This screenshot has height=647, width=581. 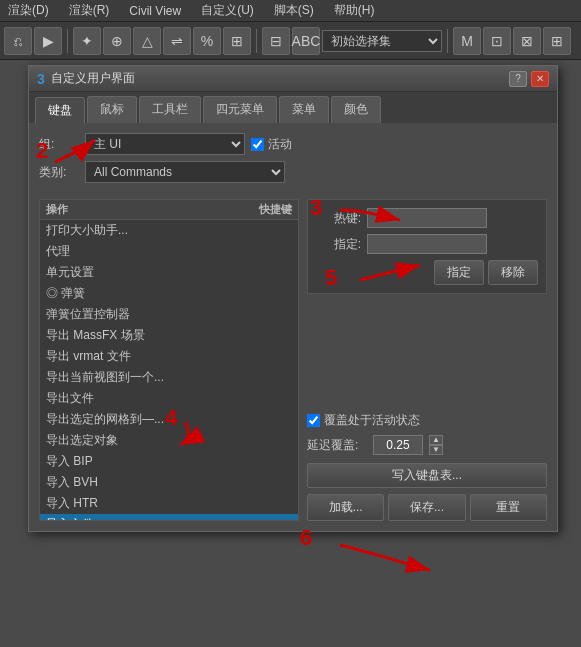 What do you see at coordinates (60, 110) in the screenshot?
I see `tab-keyboard: 键盘` at bounding box center [60, 110].